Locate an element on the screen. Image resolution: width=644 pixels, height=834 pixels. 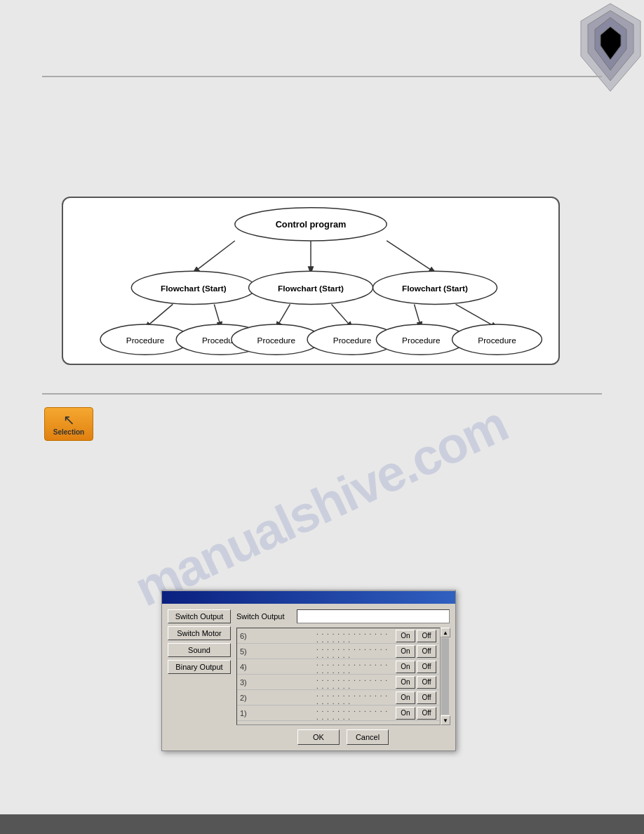
dialog-right-panel: Switch Output 6) . . . . . . . . . . . .… is located at coordinates (343, 677).